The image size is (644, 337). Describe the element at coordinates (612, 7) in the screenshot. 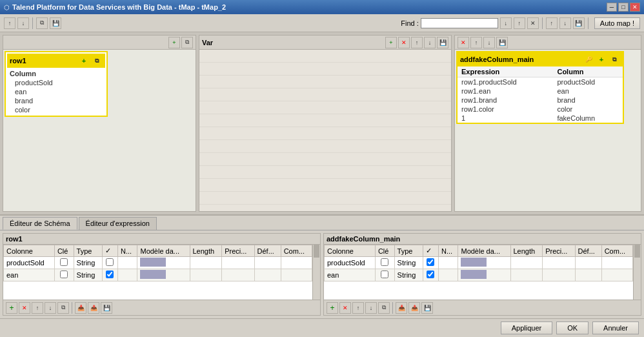

I see `minimize-button: ─` at that location.